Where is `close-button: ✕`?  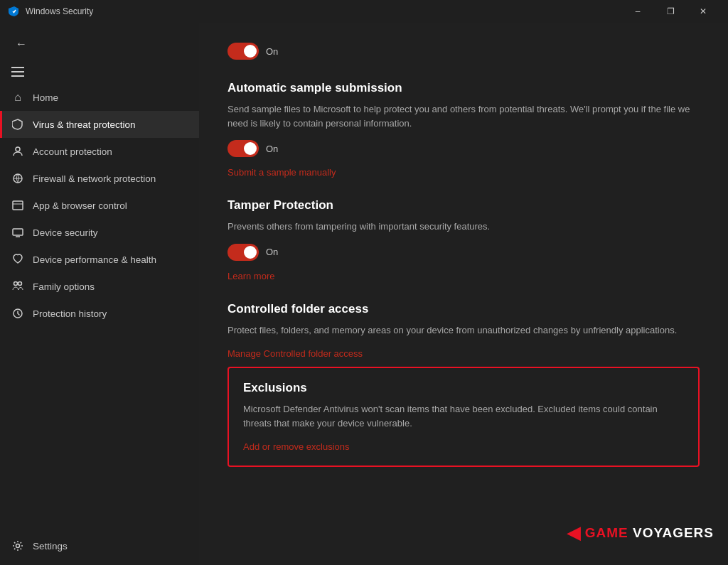
close-button: ✕ is located at coordinates (703, 11).